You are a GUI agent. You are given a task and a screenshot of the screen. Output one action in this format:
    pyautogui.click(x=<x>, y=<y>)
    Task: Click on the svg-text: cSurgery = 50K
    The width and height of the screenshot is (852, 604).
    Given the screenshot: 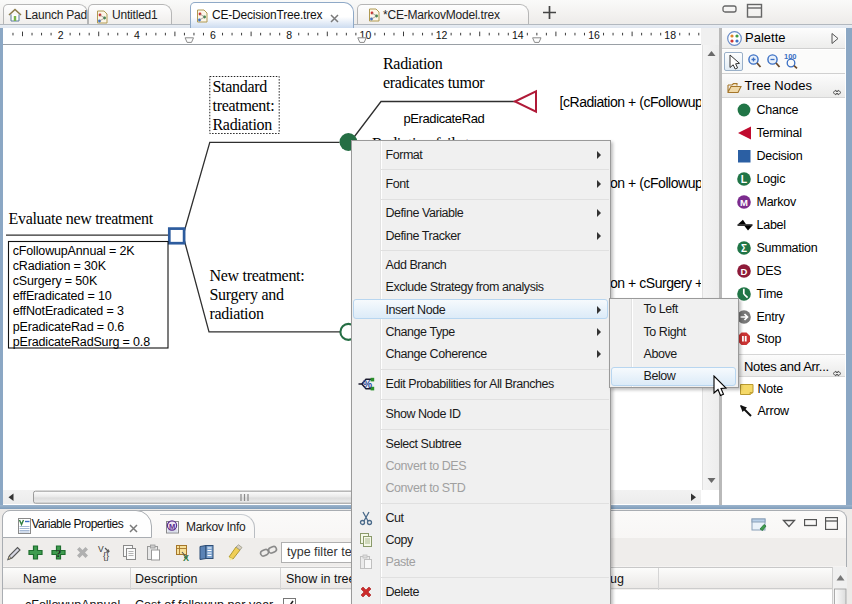 What is the action you would take?
    pyautogui.click(x=56, y=281)
    